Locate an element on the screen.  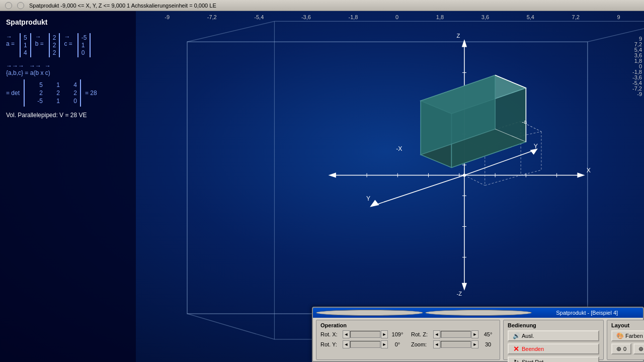
rot-x-value: 109° is located at coordinates (397, 334).